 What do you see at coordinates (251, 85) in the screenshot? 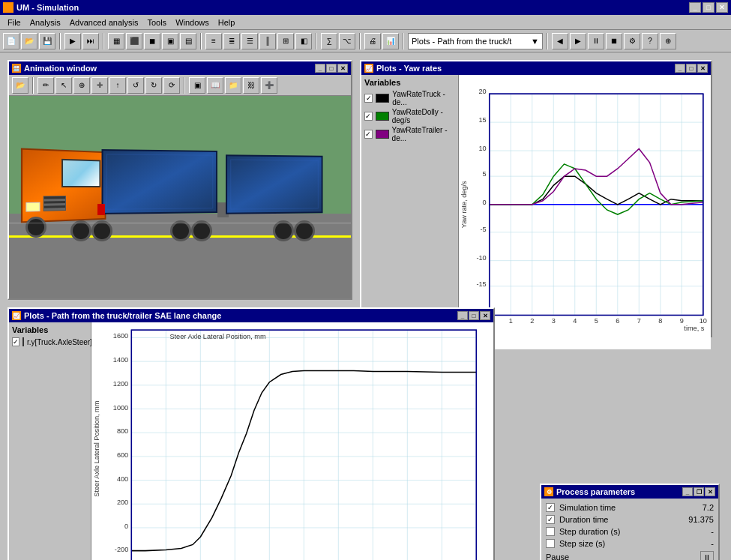
I see `anim-chain-icon: ⛓` at bounding box center [251, 85].